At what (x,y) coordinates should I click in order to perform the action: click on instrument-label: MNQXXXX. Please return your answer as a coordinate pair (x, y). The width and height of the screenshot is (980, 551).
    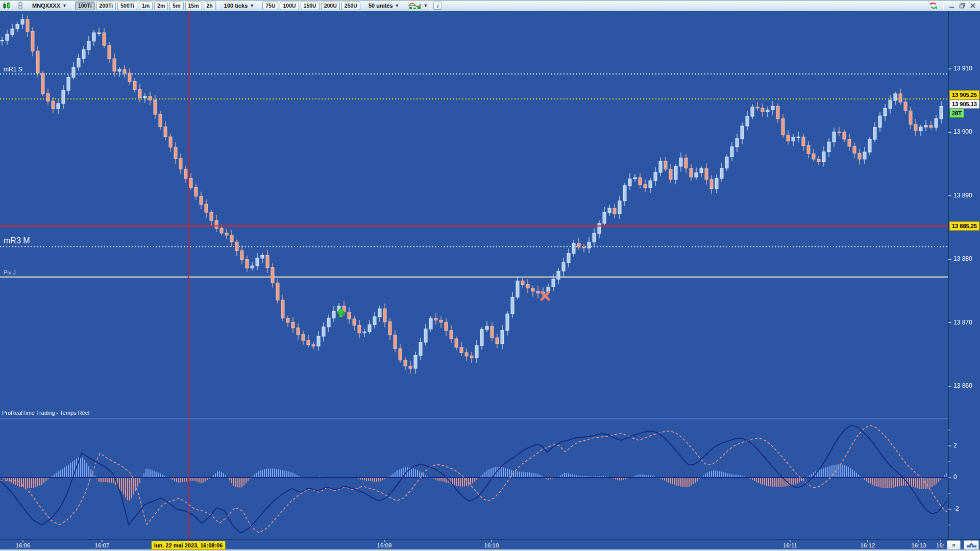
    Looking at the image, I should click on (46, 6).